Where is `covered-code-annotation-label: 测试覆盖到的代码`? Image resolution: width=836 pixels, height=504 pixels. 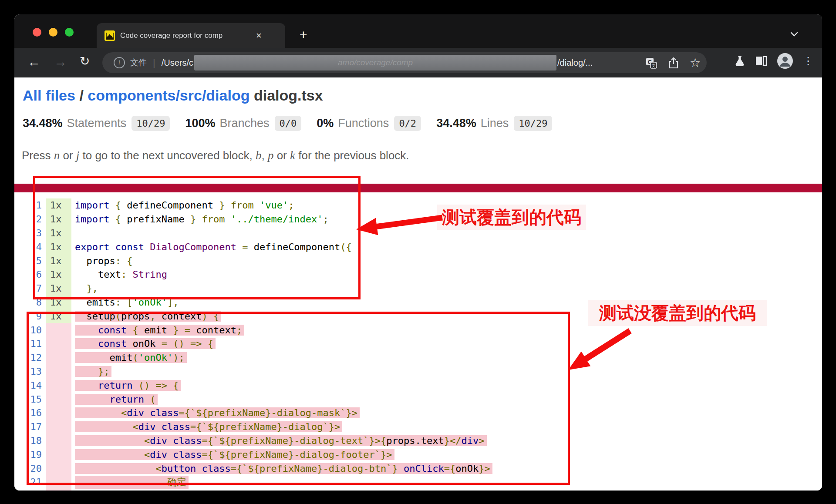
covered-code-annotation-label: 测试覆盖到的代码 is located at coordinates (512, 217).